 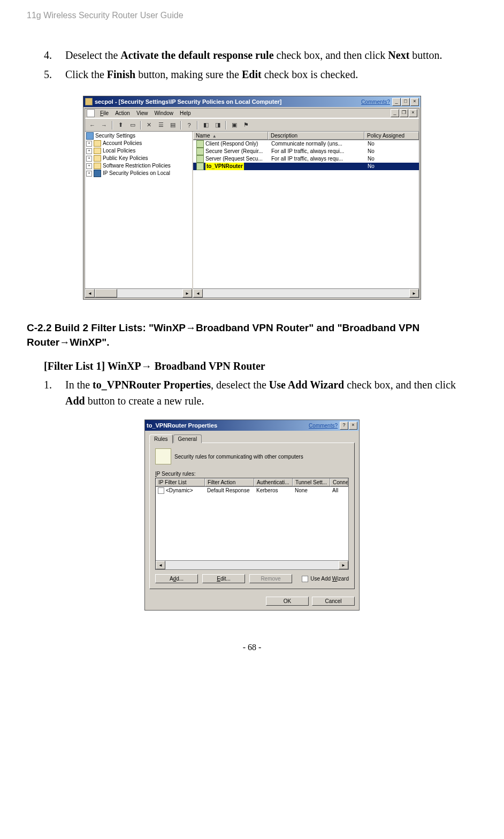 What do you see at coordinates (139, 158) in the screenshot?
I see `tree-item: + Public Key Policies` at bounding box center [139, 158].